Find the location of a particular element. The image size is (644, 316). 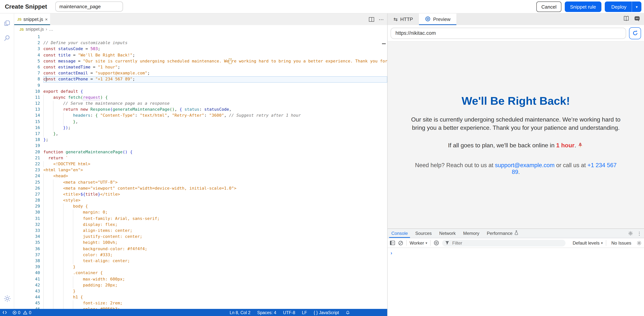

indent-setting: Spaces: 4 is located at coordinates (267, 312).